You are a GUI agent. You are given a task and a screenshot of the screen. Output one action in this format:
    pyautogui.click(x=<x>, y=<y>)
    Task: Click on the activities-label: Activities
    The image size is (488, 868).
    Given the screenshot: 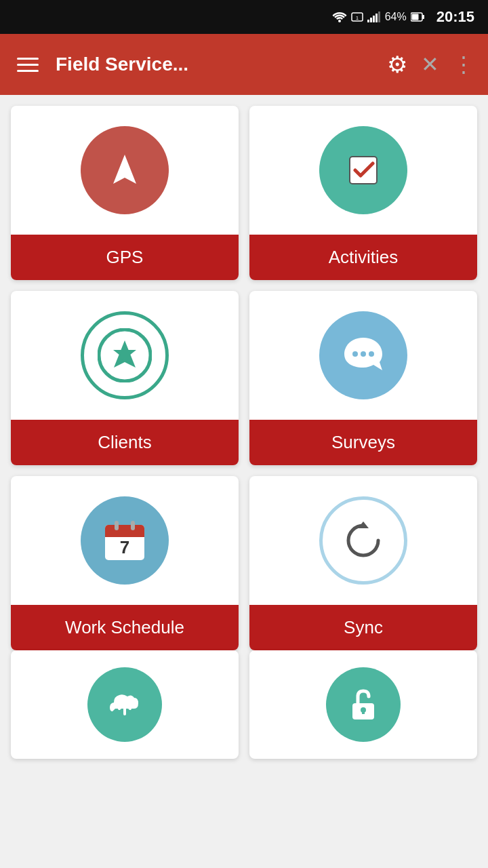 What is the action you would take?
    pyautogui.click(x=363, y=258)
    